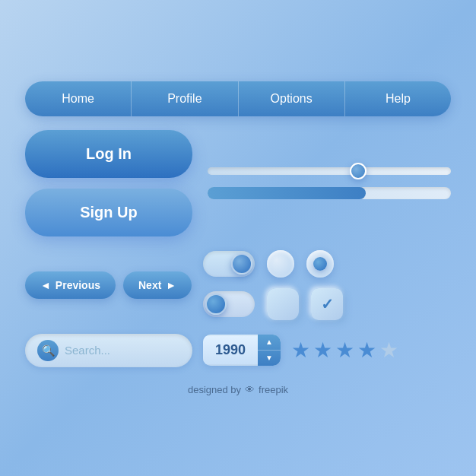 This screenshot has height=476, width=476. I want to click on prev-label: Previous, so click(78, 285).